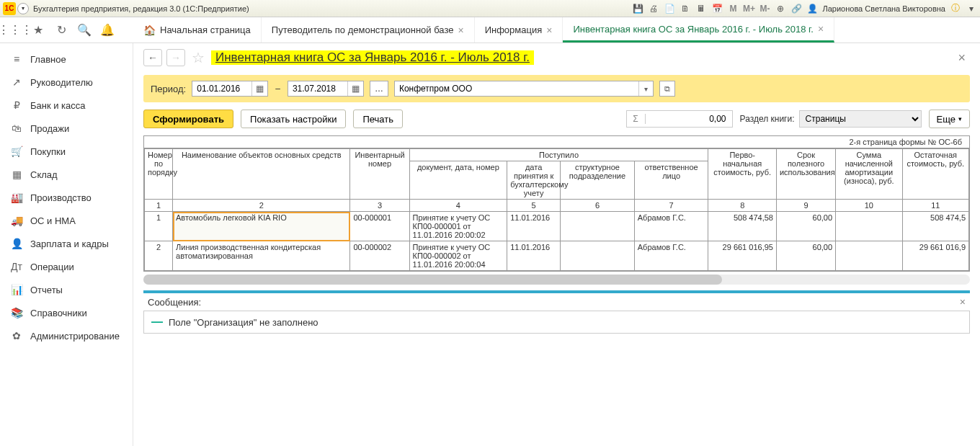 Image resolution: width=980 pixels, height=446 pixels. I want to click on compare-icon: 🗎, so click(685, 9).